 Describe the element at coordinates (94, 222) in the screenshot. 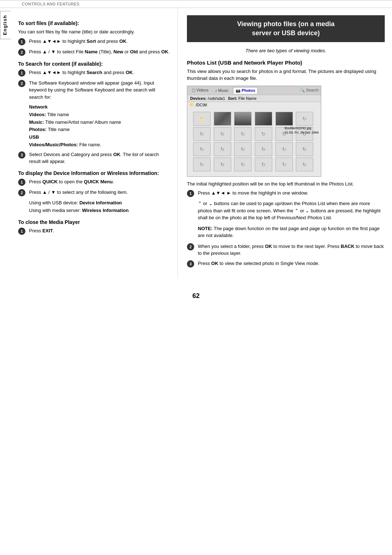

I see `close-player-title: To close the Media Player` at that location.